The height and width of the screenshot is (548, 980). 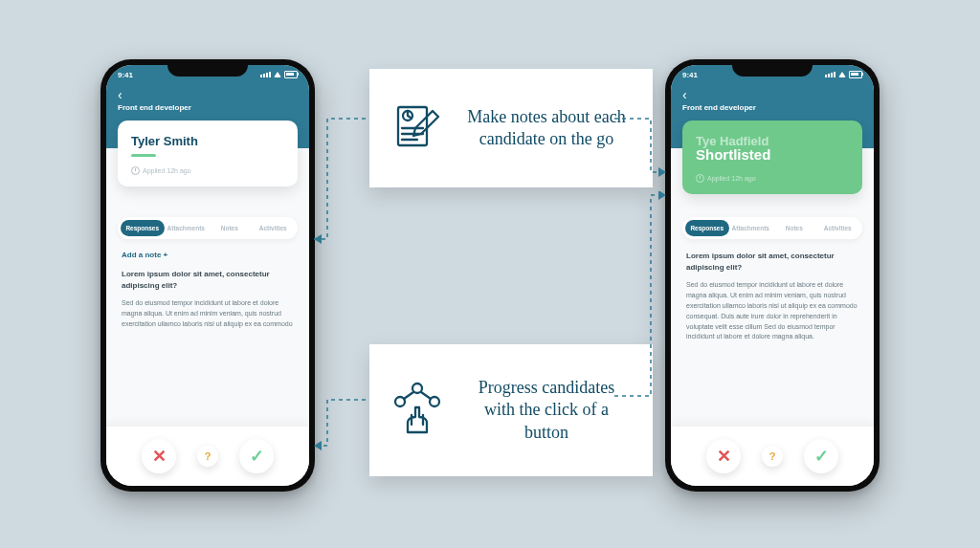 What do you see at coordinates (340, 425) in the screenshot?
I see `connector-bot-left` at bounding box center [340, 425].